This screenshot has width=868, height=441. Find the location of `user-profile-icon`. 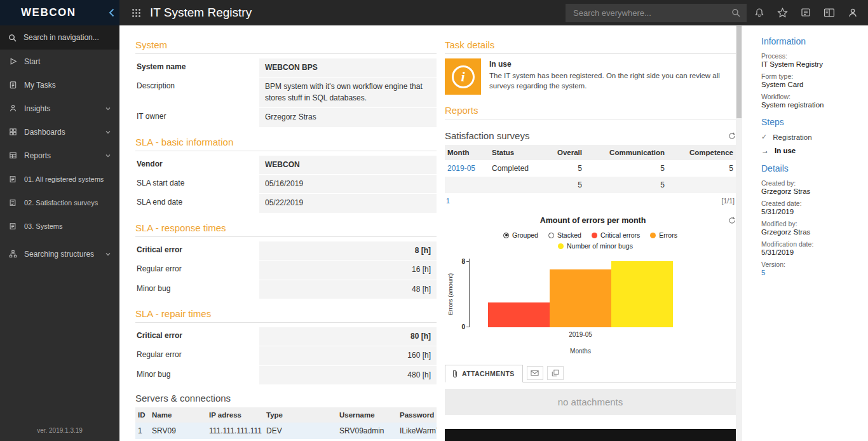

user-profile-icon is located at coordinates (853, 13).